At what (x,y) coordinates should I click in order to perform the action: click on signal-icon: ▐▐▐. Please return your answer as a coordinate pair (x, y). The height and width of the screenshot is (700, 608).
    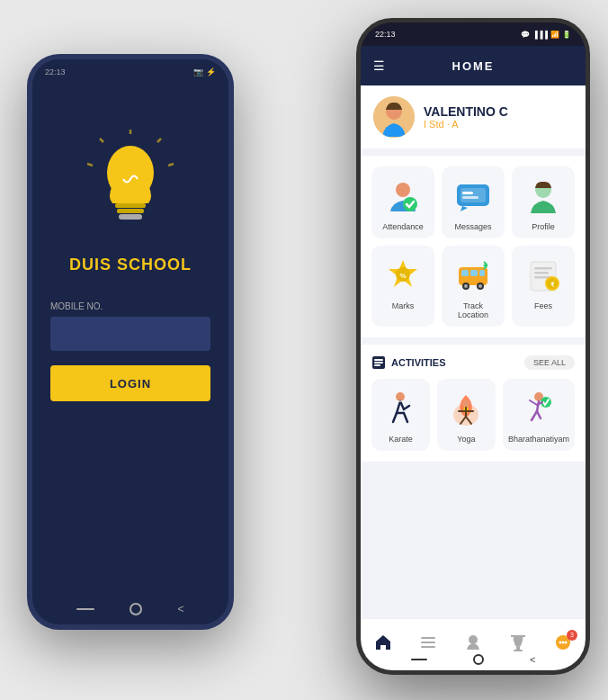
    Looking at the image, I should click on (540, 34).